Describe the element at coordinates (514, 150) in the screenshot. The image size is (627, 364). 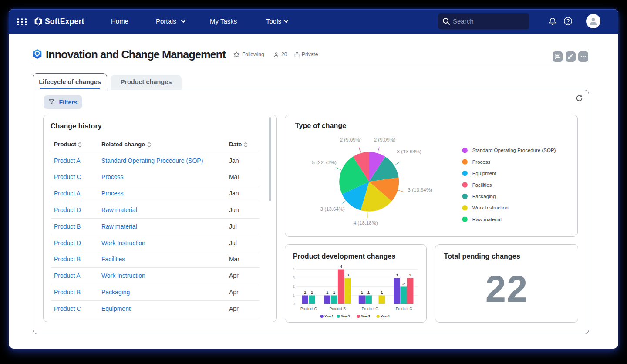
I see `svg-text:Standard Operating Procedure (: Standard Operating Procedure (SOP)` at that location.